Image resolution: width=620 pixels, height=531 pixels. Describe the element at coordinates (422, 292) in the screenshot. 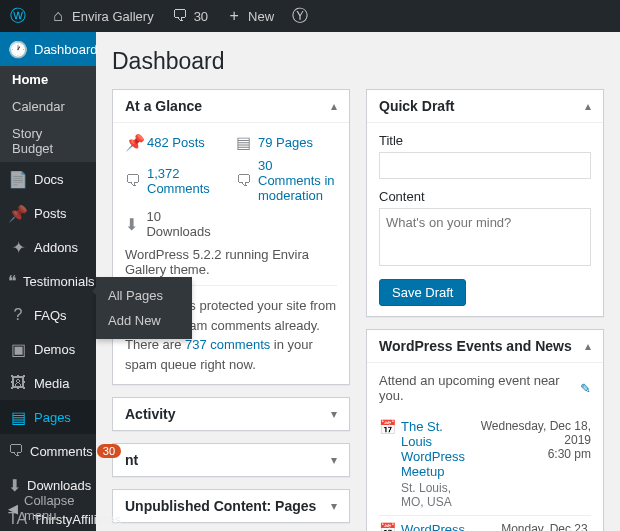

I see `save-draft-button: Save Draft` at that location.